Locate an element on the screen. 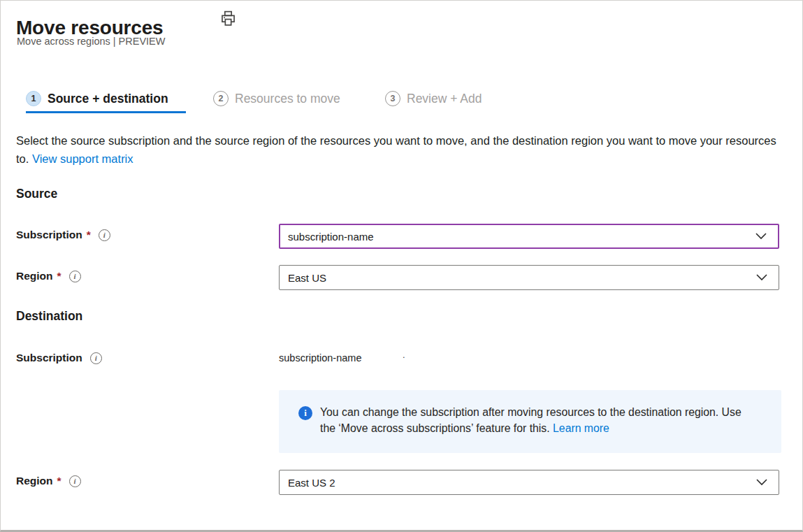  source-region-label: Region * i is located at coordinates (49, 276).